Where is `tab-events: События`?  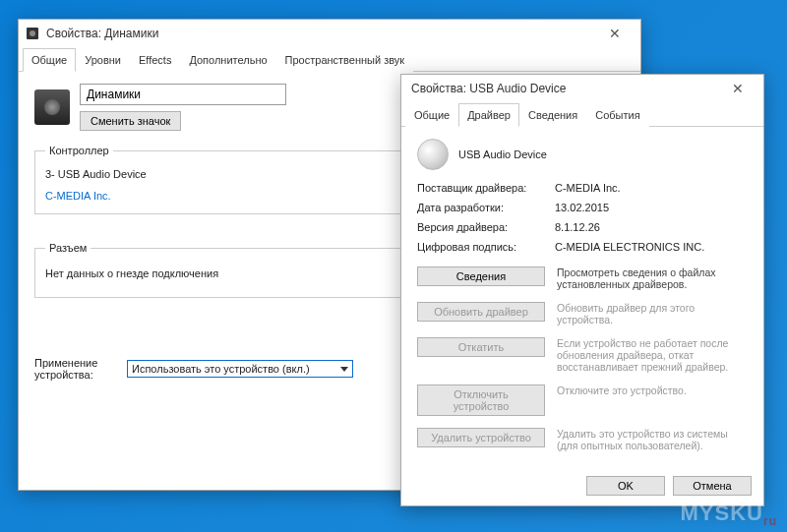 tab-events: События is located at coordinates (618, 115).